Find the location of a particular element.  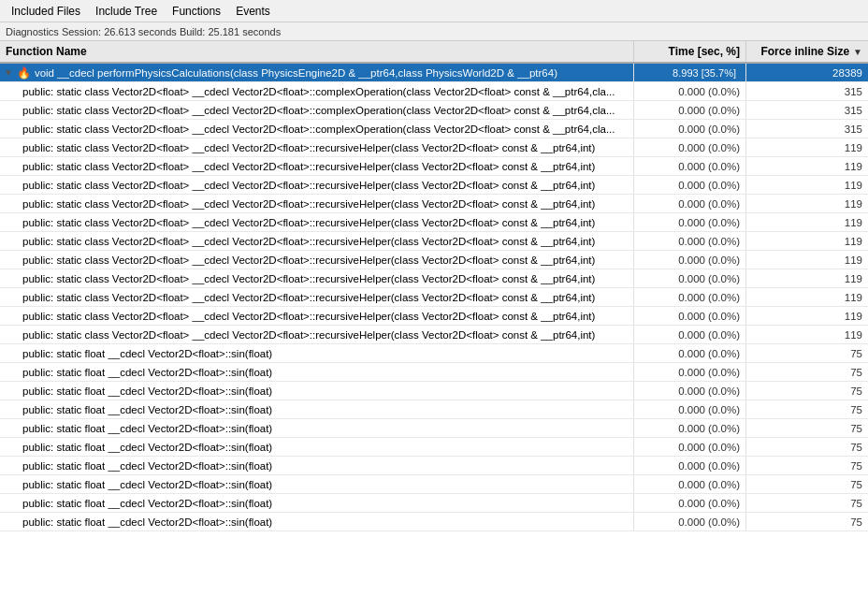

function-name: void __cdecl performPhysicsCalculations(… is located at coordinates (296, 73).